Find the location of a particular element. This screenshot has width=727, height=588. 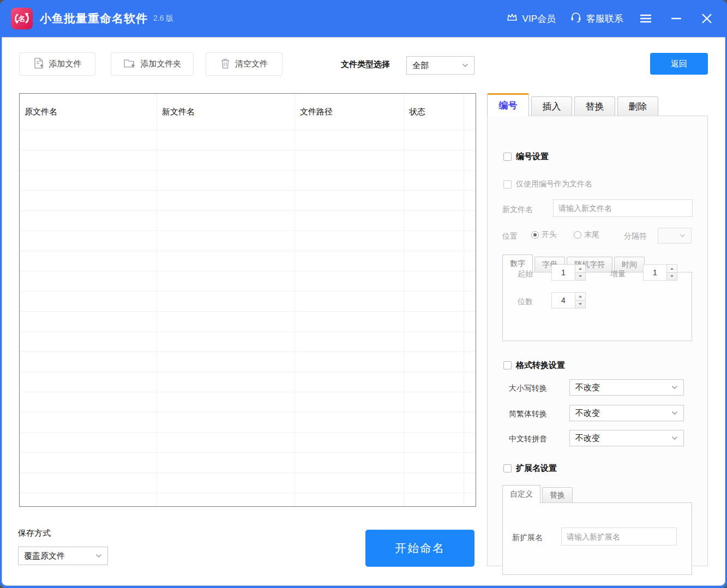

start-input is located at coordinates (563, 272).